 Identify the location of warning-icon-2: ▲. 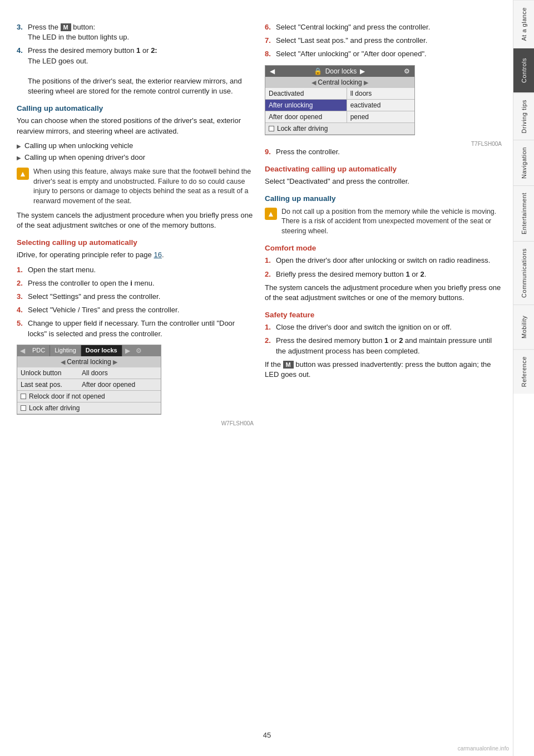
(271, 214).